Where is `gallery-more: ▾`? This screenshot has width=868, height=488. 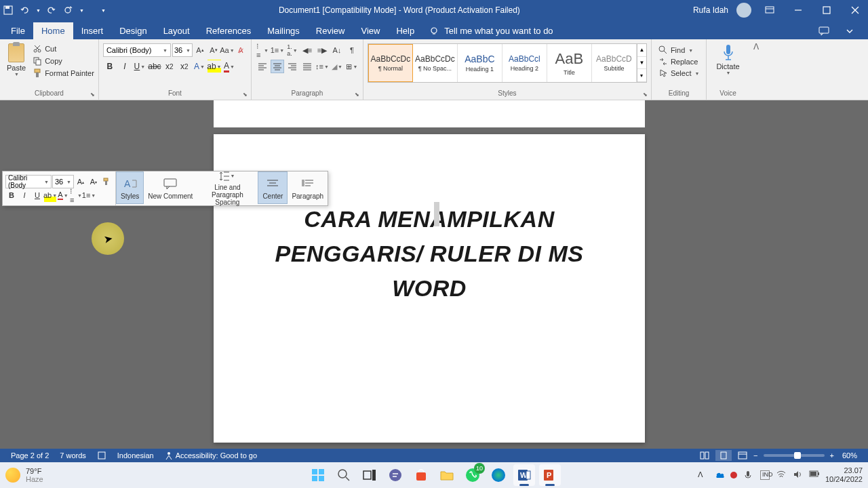 gallery-more: ▾ is located at coordinates (642, 76).